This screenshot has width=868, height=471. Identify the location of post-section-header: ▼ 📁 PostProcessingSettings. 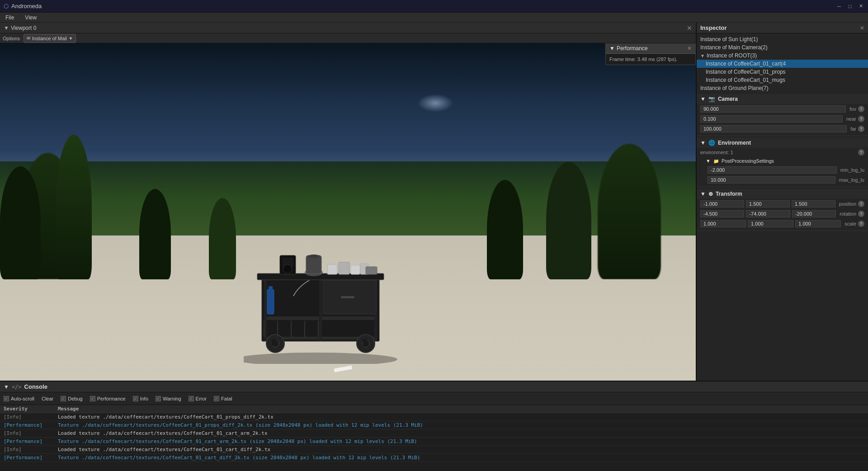
(786, 161).